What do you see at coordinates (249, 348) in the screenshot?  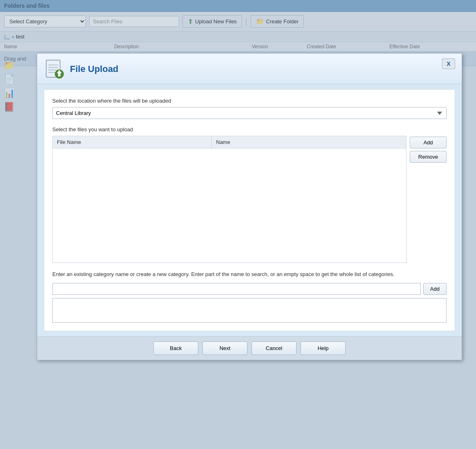 I see `modal-footer: Back Next Cancel Help` at bounding box center [249, 348].